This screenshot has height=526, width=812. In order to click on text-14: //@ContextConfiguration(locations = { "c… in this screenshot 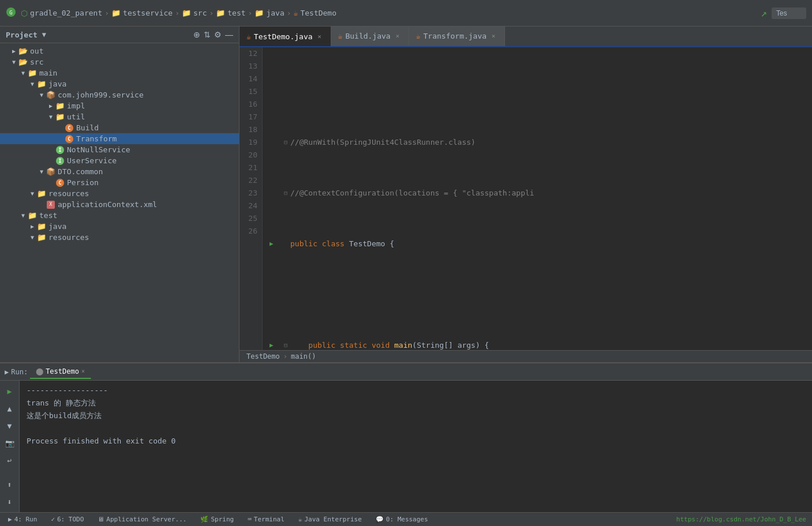, I will do `click(548, 193)`.